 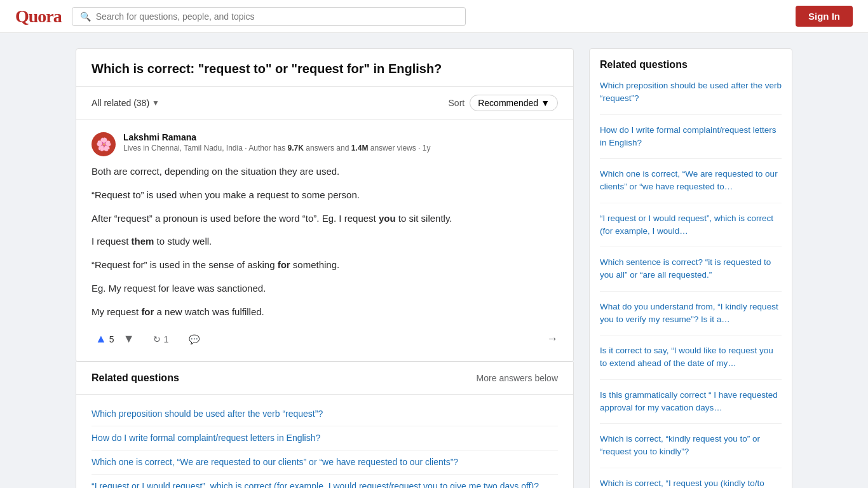 What do you see at coordinates (691, 92) in the screenshot?
I see `sidebar-question-link: Which preposition should be used after t…` at bounding box center [691, 92].